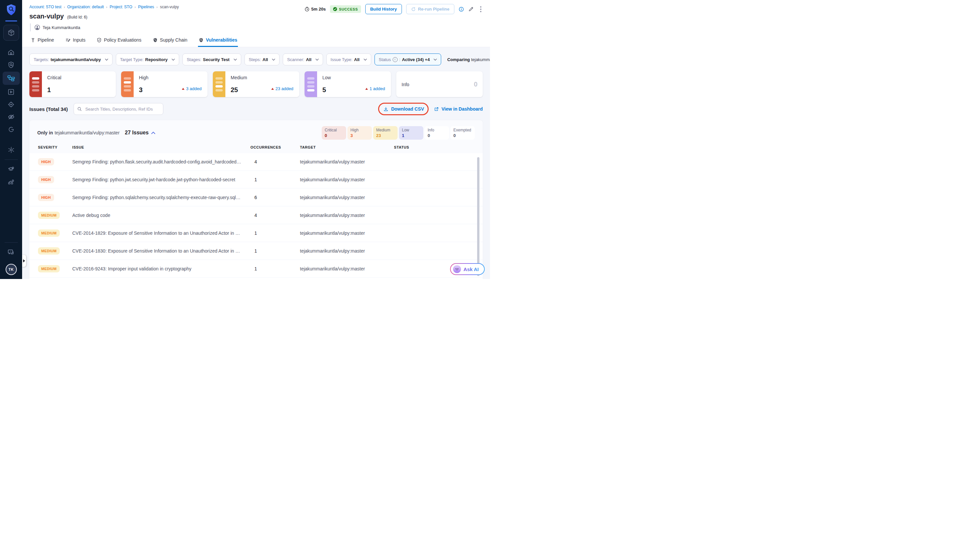 The width and height of the screenshot is (980, 558). Describe the element at coordinates (11, 182) in the screenshot. I see `sidebar-item-delegates` at that location.